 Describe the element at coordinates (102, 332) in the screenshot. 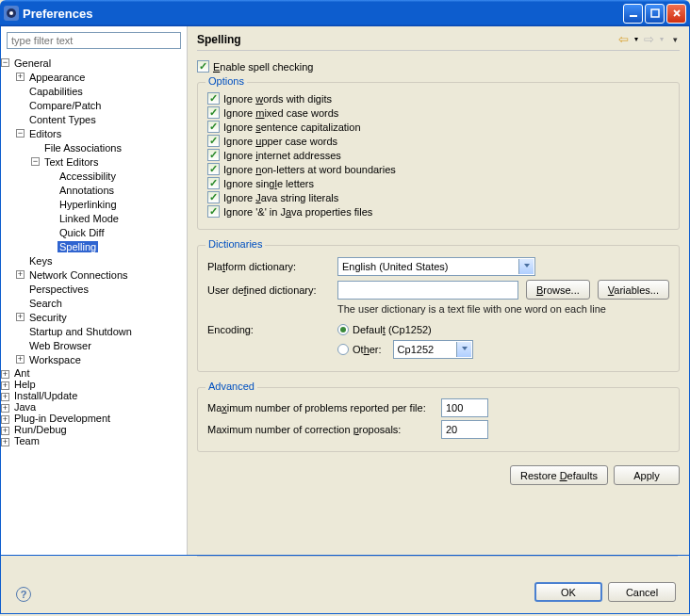

I see `tree-item-startup: Startup and Shutdown` at that location.